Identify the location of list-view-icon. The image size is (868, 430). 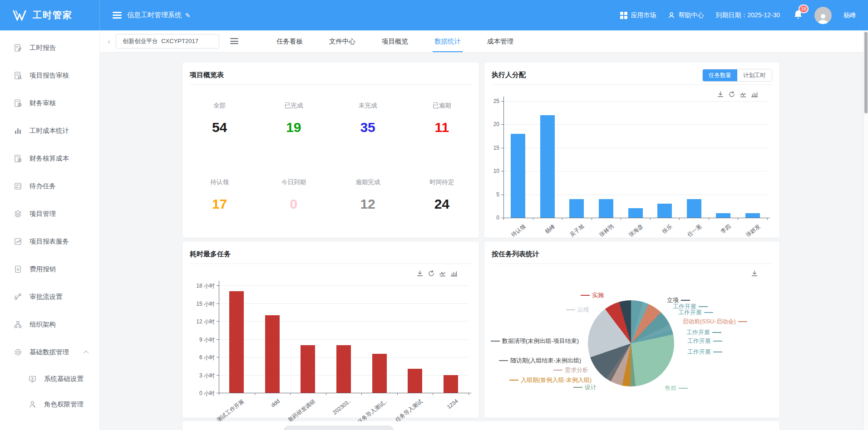
(234, 41).